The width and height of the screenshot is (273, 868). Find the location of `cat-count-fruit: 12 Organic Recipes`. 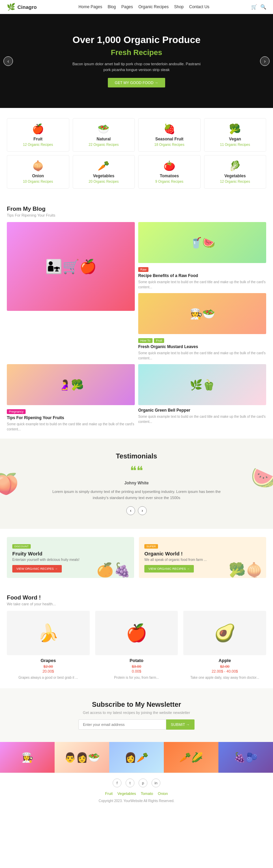

cat-count-fruit: 12 Organic Recipes is located at coordinates (38, 145).